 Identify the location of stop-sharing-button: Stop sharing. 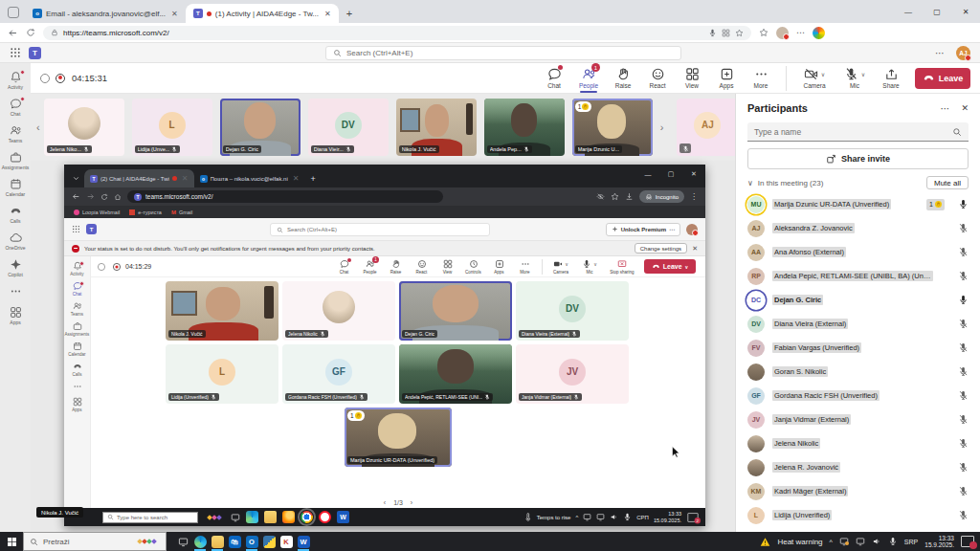
(622, 267).